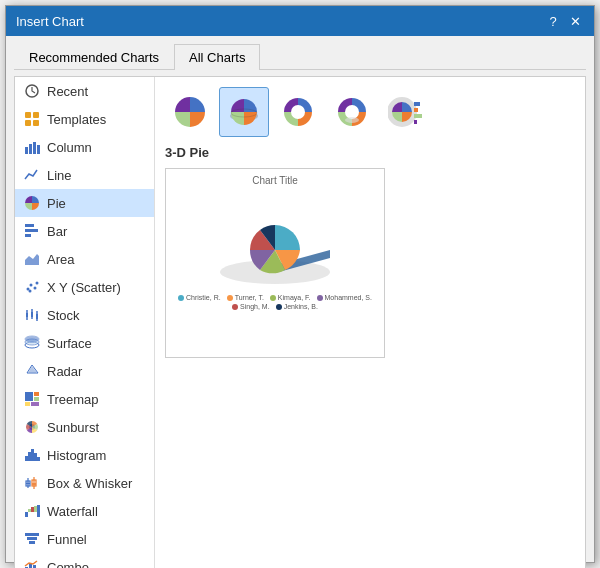 The image size is (600, 568). What do you see at coordinates (84, 371) in the screenshot?
I see `sidebar-item-radar: Radar` at bounding box center [84, 371].